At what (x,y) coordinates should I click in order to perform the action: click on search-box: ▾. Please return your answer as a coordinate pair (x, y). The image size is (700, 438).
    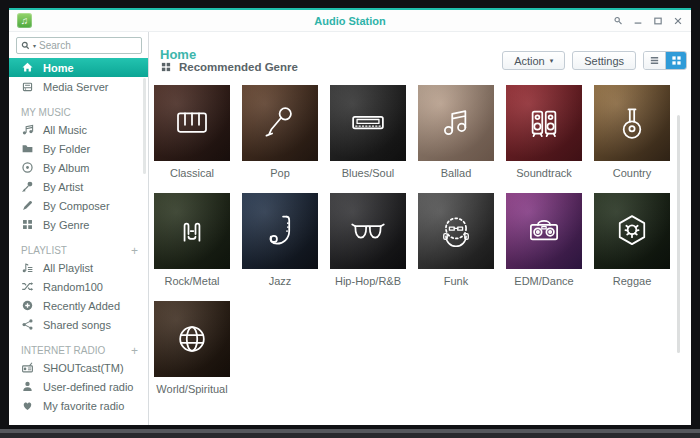
    Looking at the image, I should click on (79, 46).